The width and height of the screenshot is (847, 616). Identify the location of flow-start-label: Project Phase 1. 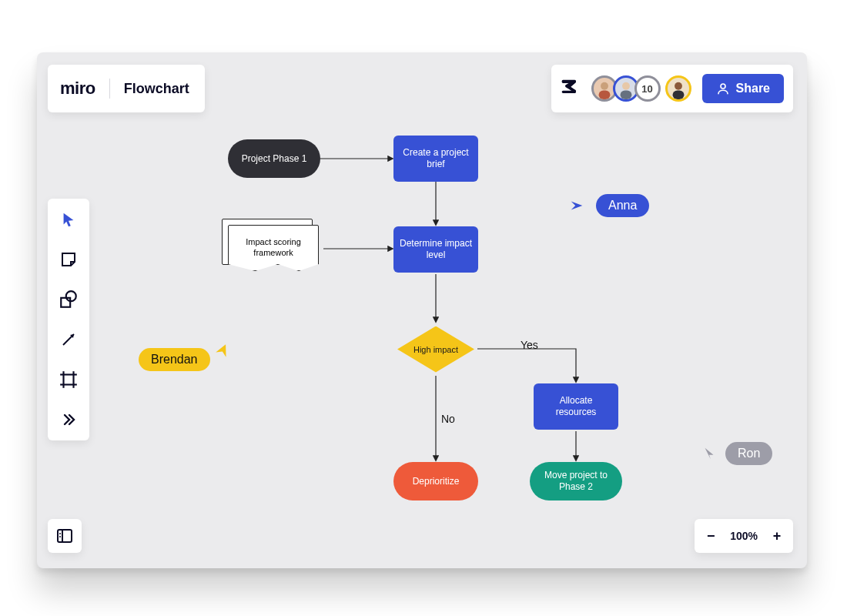
(274, 159).